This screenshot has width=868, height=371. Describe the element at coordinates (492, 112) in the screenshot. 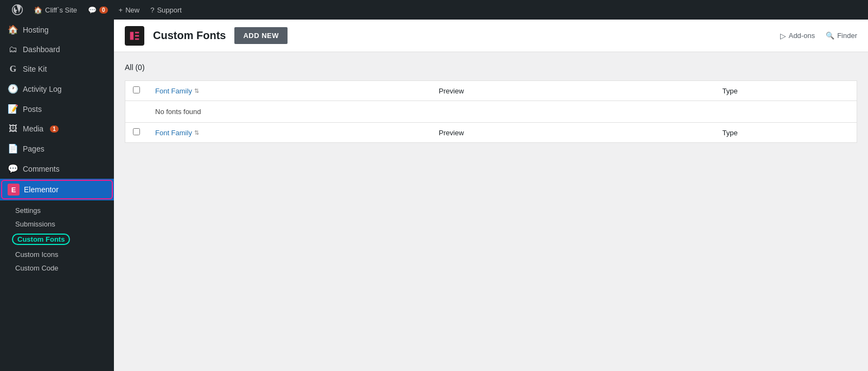

I see `no-fonts-row: No fonts found` at that location.